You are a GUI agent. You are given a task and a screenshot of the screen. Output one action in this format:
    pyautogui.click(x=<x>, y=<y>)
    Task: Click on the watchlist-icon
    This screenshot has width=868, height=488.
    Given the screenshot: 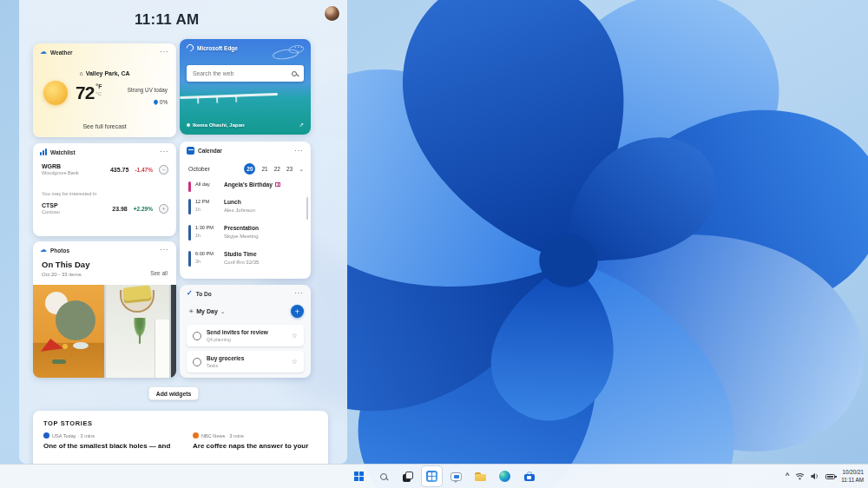 What is the action you would take?
    pyautogui.click(x=43, y=152)
    